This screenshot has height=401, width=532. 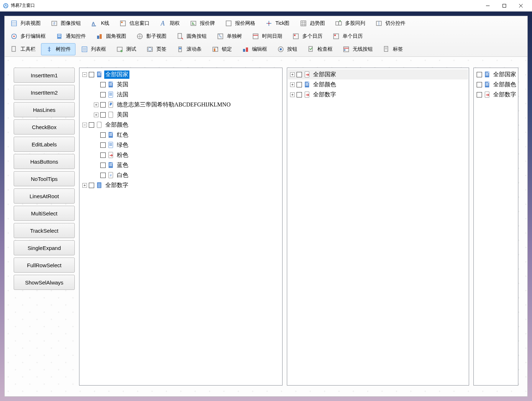 I want to click on maximize-button, so click(x=504, y=6).